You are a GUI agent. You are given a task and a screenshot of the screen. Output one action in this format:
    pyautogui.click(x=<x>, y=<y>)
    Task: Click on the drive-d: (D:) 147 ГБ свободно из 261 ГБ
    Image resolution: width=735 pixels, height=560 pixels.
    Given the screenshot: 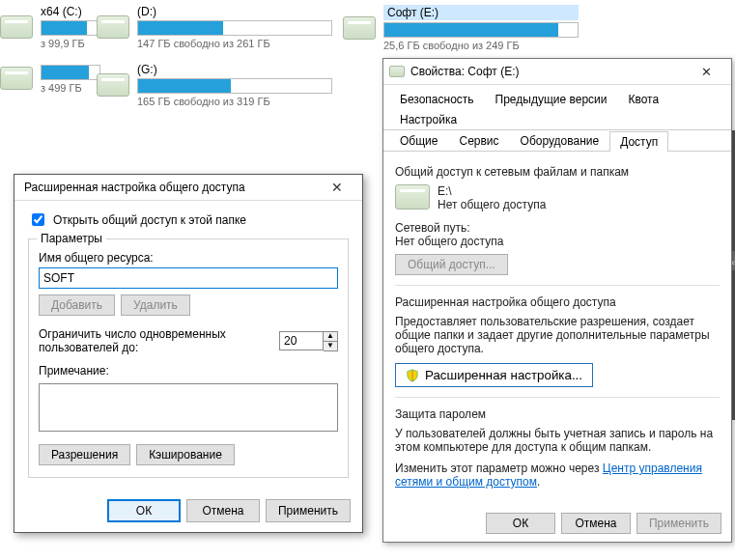 What is the action you would take?
    pyautogui.click(x=214, y=27)
    